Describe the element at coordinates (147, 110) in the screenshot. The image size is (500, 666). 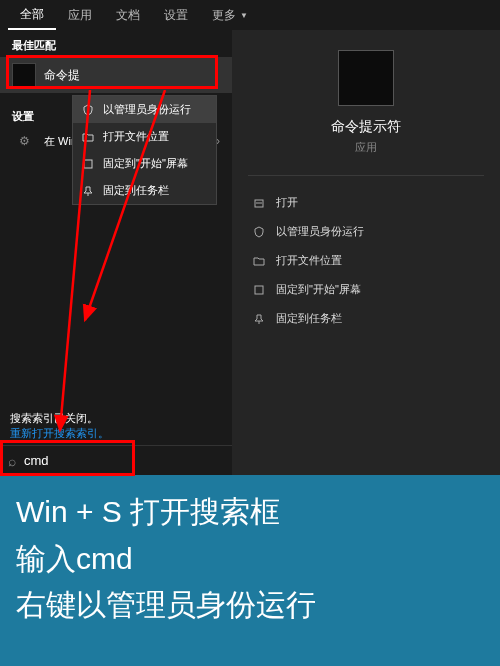
I see `ctx-run-admin-label: 以管理员身份运行` at that location.